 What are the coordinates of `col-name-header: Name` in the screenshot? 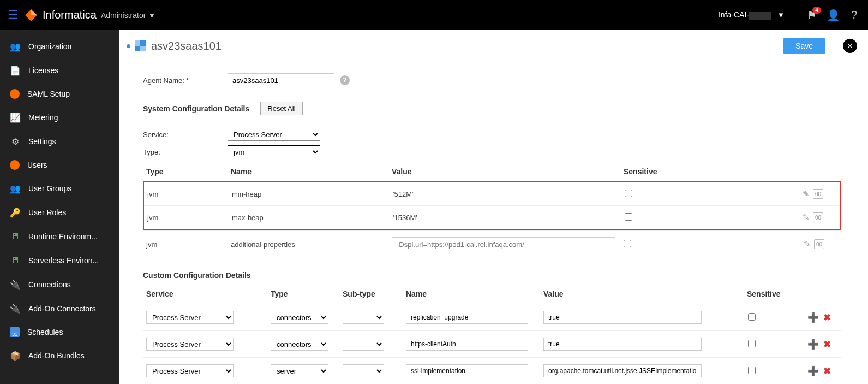 It's located at (311, 172).